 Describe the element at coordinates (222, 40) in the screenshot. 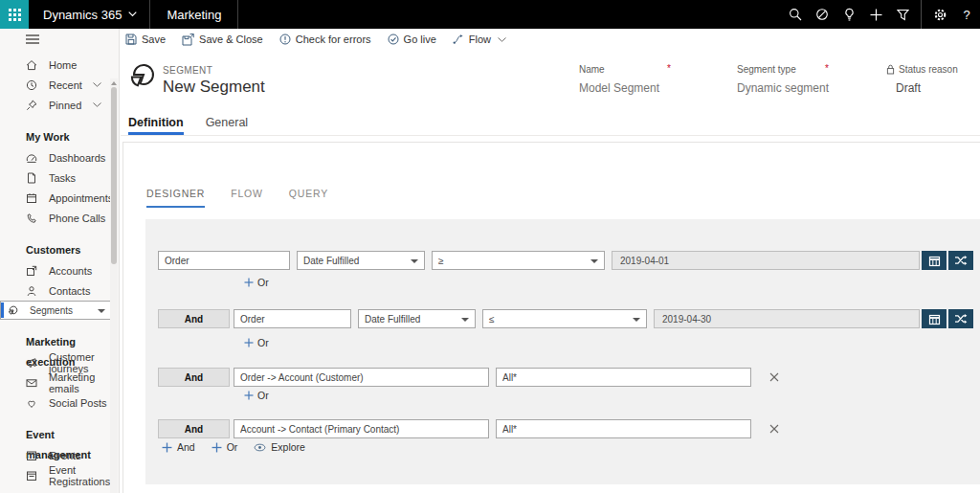

I see `save-and-close-button: Save & Close` at that location.